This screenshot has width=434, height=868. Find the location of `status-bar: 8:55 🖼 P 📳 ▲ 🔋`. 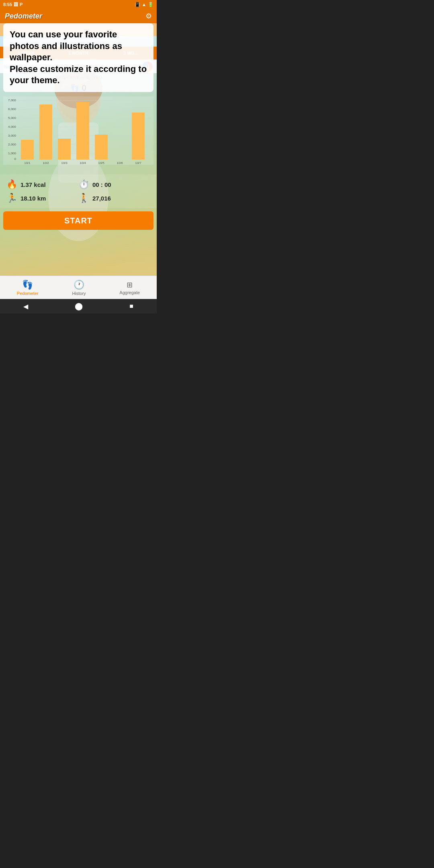

status-bar: 8:55 🖼 P 📳 ▲ 🔋 is located at coordinates (78, 4).